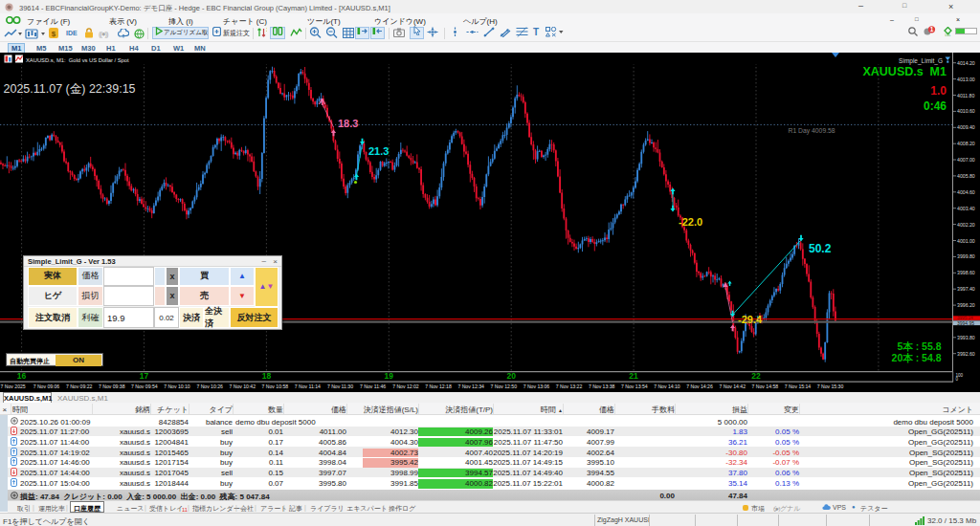 The height and width of the screenshot is (526, 980). What do you see at coordinates (967, 143) in the screenshot?
I see `svg-text: 4008.20` at bounding box center [967, 143].